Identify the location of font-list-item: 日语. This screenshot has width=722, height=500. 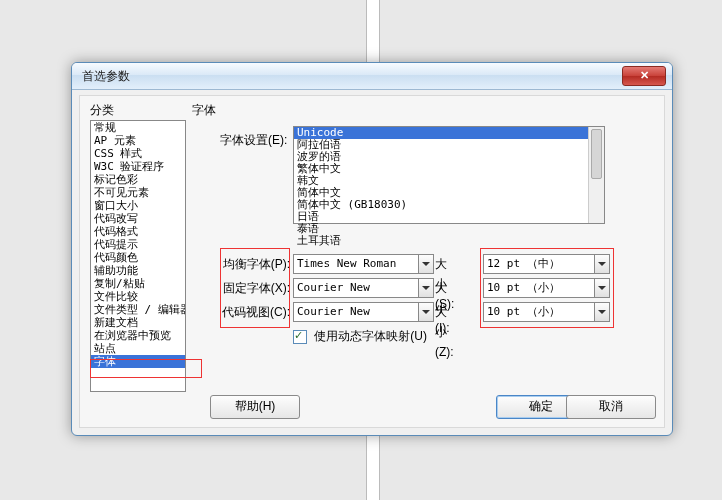
(449, 217).